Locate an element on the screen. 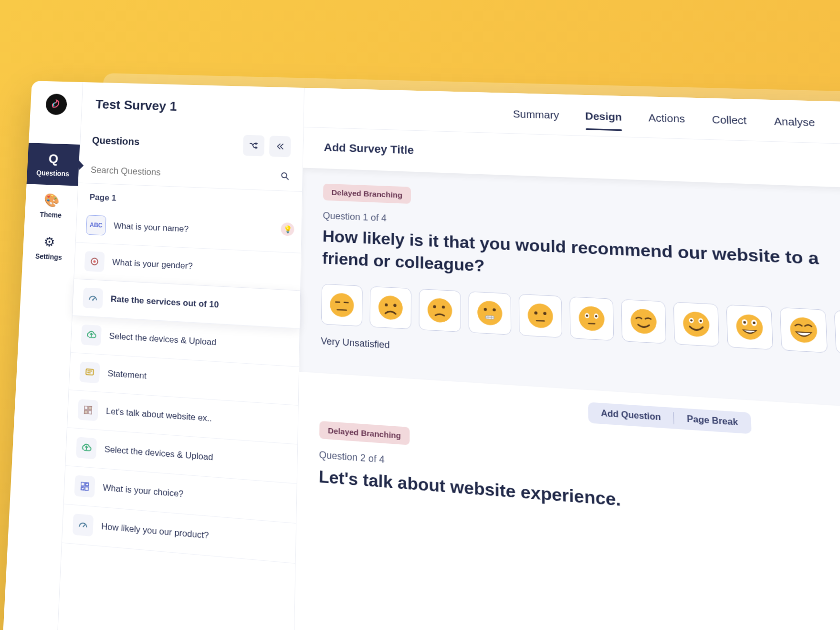  search-icon is located at coordinates (285, 178).